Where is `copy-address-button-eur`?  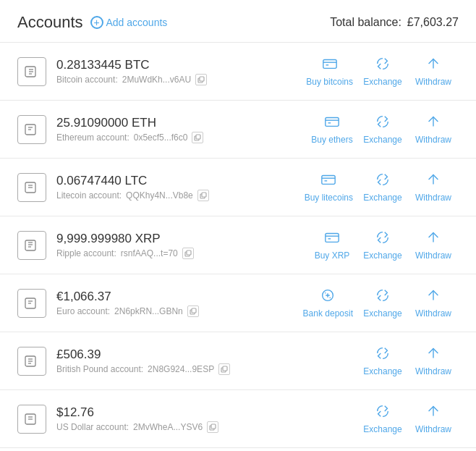 copy-address-button-eur is located at coordinates (193, 311).